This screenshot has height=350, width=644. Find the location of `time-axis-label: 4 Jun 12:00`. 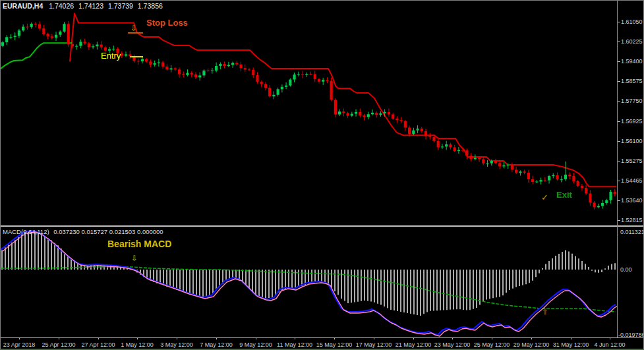

time-axis-label: 4 Jun 12:00 is located at coordinates (610, 345).